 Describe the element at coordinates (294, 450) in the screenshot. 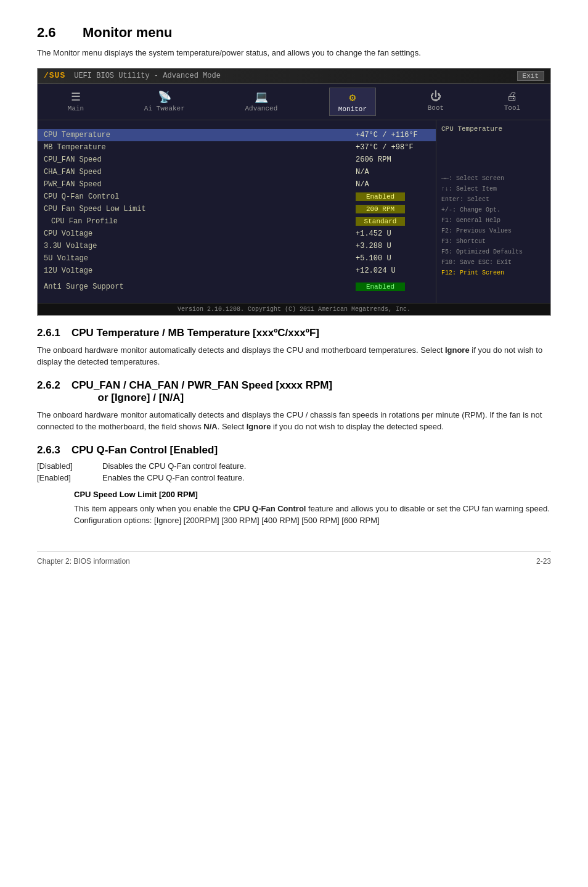

I see `subsection-heading-263: 2.6.3 CPU Q-Fan Control [Enabled]` at that location.